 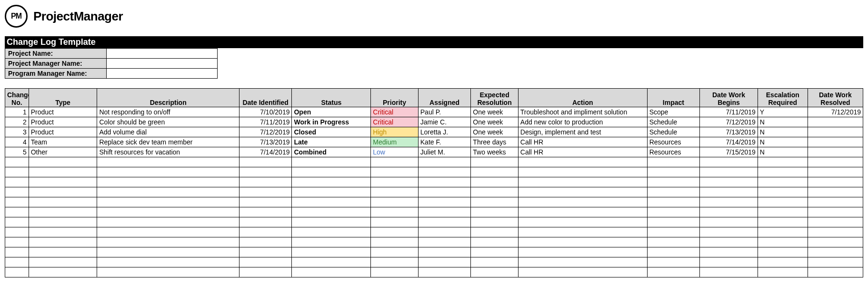 I want to click on cell-description: Not responding to on/off, so click(x=168, y=113).